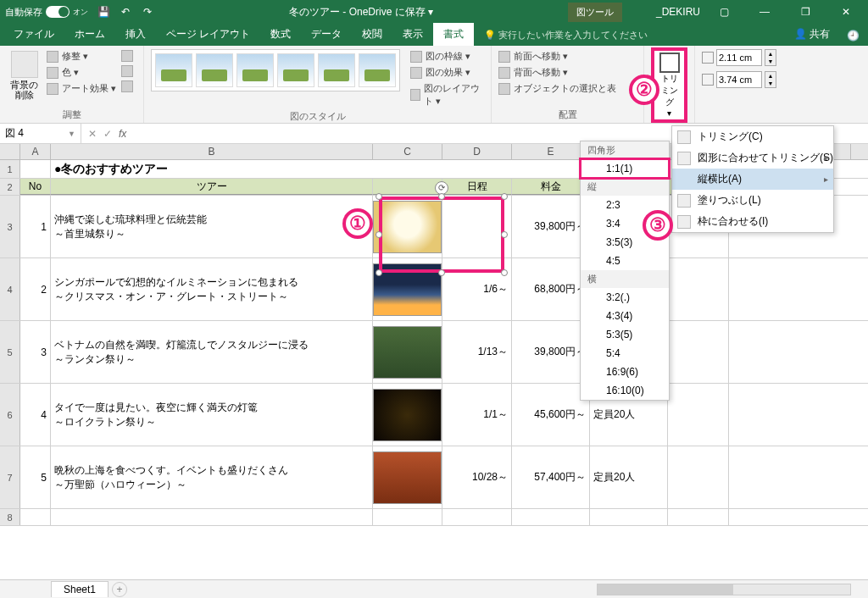 Image resolution: width=868 pixels, height=598 pixels. Describe the element at coordinates (625, 335) in the screenshot. I see `aspect-5-3: 5:3(5)` at that location.